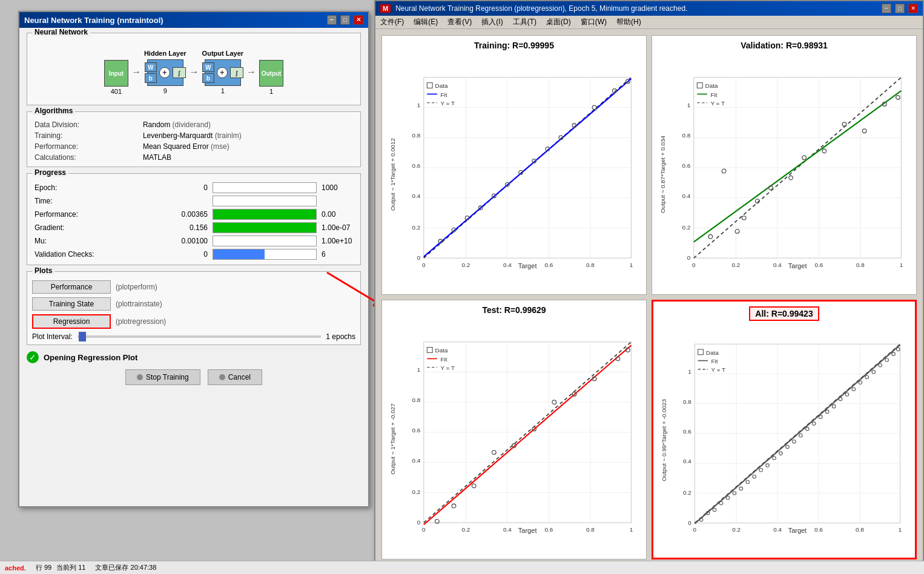 The width and height of the screenshot is (924, 574). Describe the element at coordinates (514, 165) in the screenshot. I see `training-plot-panel: Training: R=0.99995 Output ~ 1*Target + …` at that location.